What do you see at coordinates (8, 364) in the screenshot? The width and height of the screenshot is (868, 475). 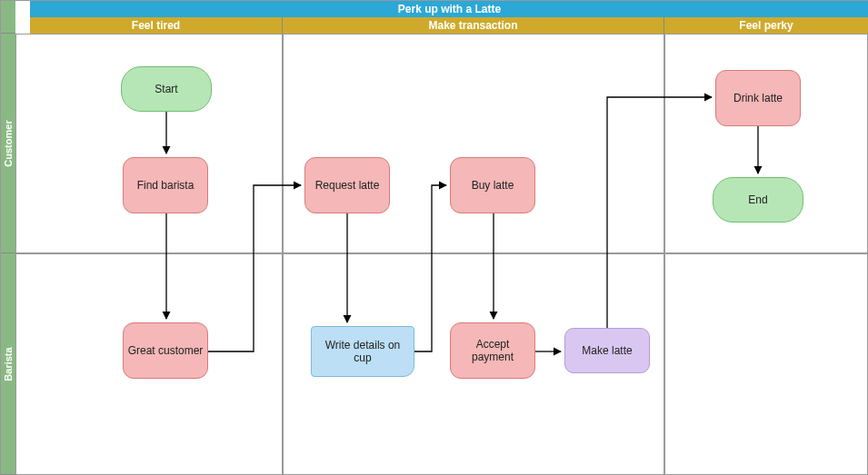 I see `lane-barista: Barista` at bounding box center [8, 364].